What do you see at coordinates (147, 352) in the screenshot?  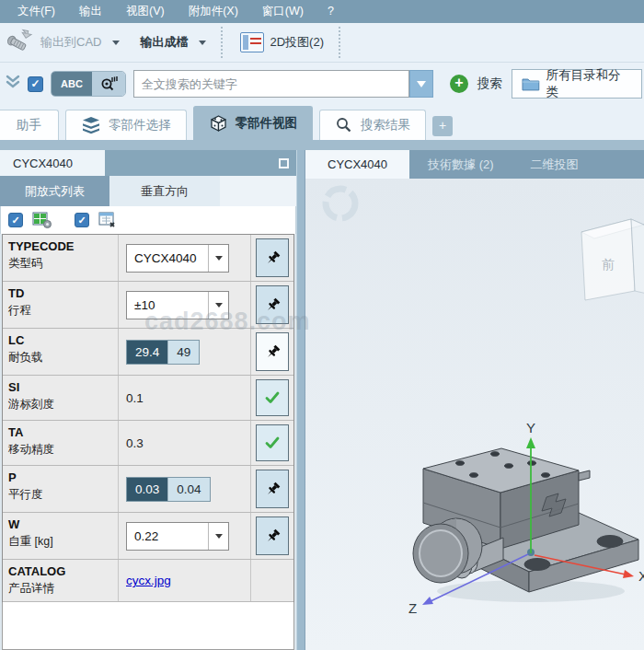 I see `load-option-selected: 29.4` at bounding box center [147, 352].